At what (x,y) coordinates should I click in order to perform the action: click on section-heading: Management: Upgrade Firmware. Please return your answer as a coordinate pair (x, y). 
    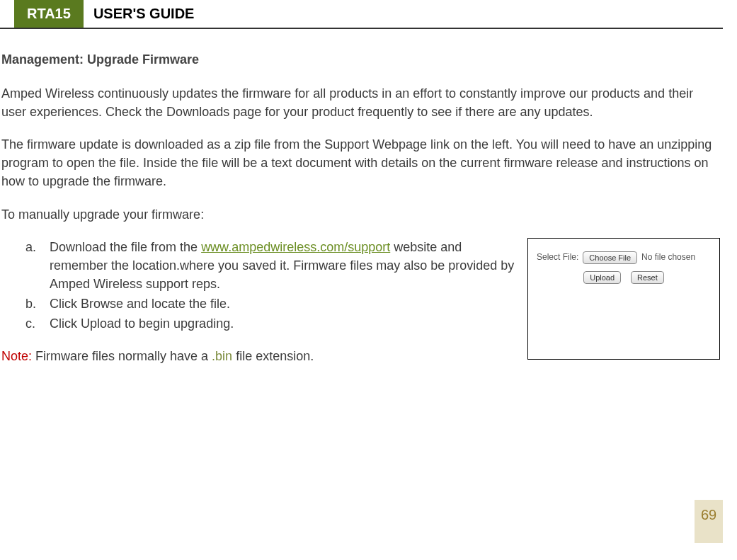
    Looking at the image, I should click on (361, 59).